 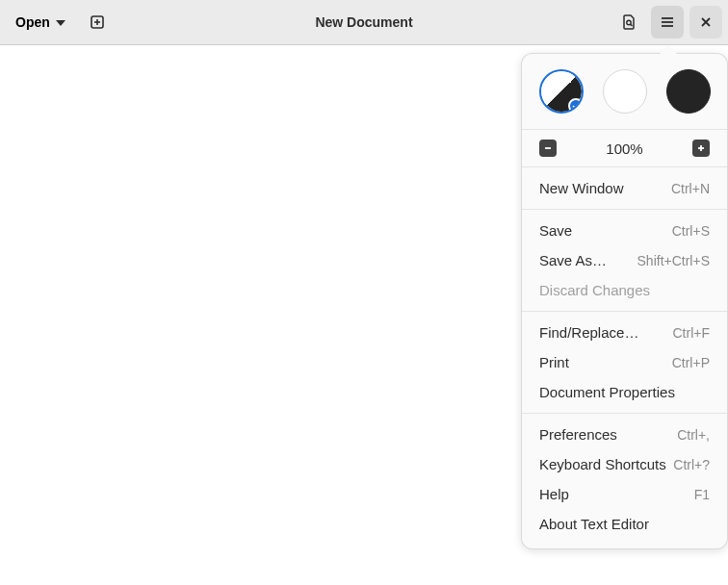 What do you see at coordinates (624, 333) in the screenshot?
I see `menu-item: Find/Replace…Ctrl+F` at bounding box center [624, 333].